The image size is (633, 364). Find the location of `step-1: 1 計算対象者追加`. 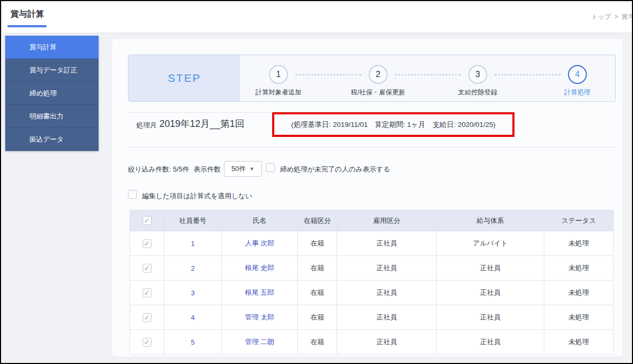

step-1: 1 計算対象者追加 is located at coordinates (278, 81).